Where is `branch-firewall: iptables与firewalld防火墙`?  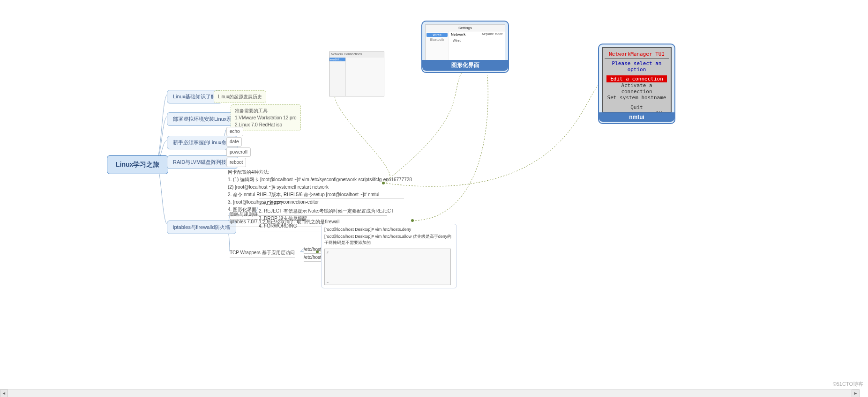 branch-firewall: iptables与firewalld防火墙 is located at coordinates (202, 228).